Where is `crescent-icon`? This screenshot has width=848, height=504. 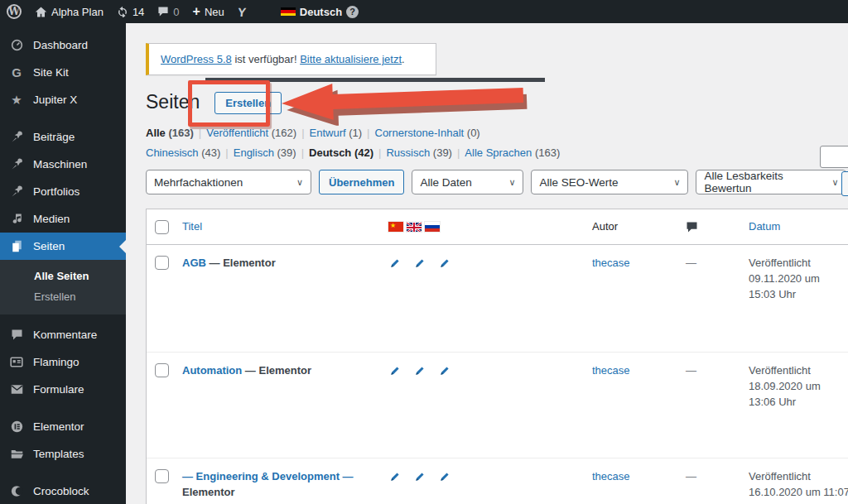 crescent-icon is located at coordinates (17, 492).